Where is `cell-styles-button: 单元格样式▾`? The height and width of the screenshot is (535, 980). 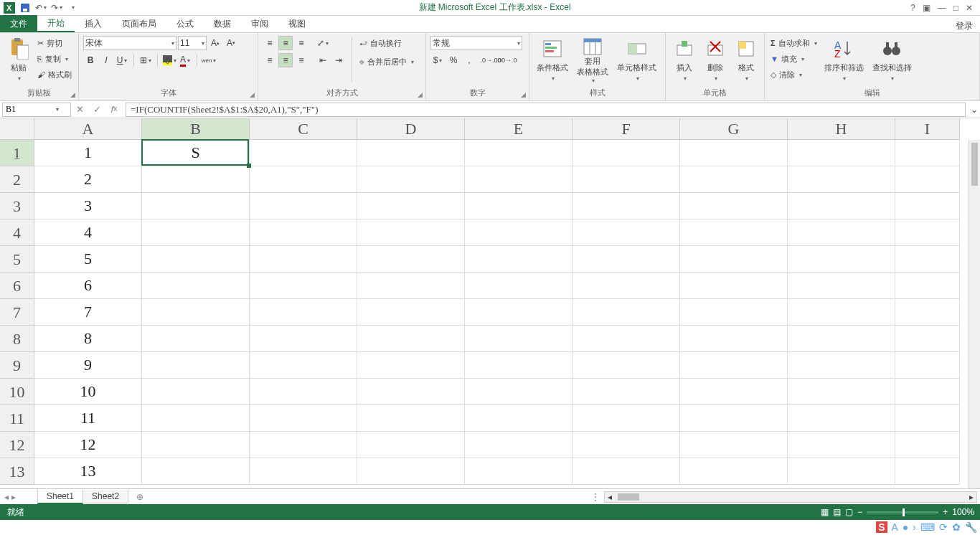 cell-styles-button: 单元格样式▾ is located at coordinates (637, 60).